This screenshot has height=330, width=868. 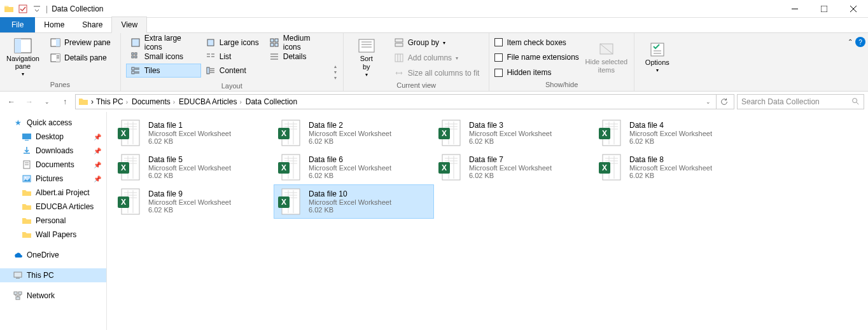 What do you see at coordinates (514, 167) in the screenshot?
I see `file-tile: X Data file 7 Microsoft Excel Worksheet …` at bounding box center [514, 167].